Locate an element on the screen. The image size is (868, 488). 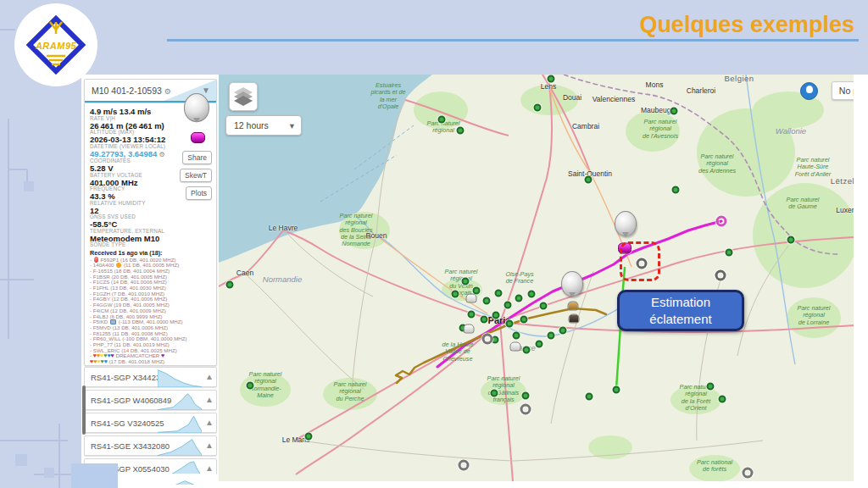
share-button: Share is located at coordinates (197, 158).